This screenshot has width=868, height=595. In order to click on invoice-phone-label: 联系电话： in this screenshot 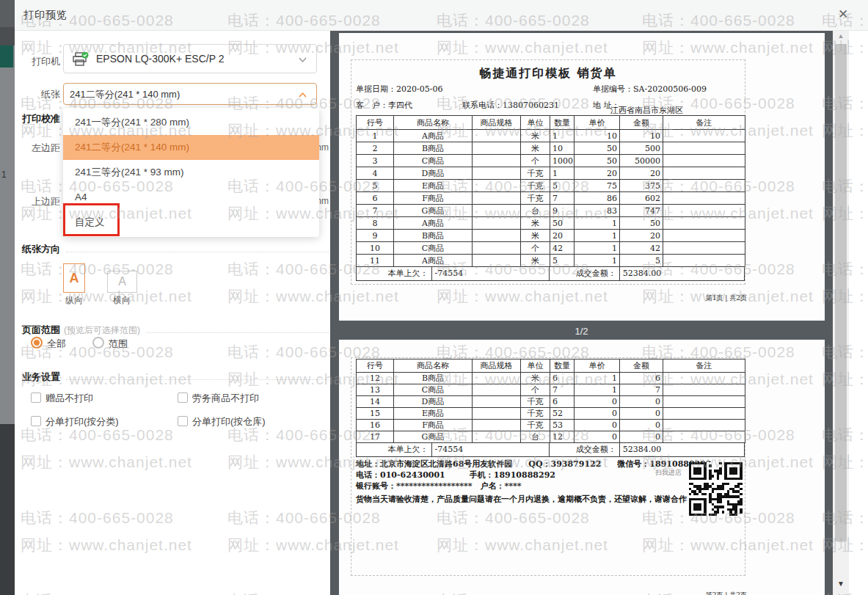, I will do `click(483, 106)`.